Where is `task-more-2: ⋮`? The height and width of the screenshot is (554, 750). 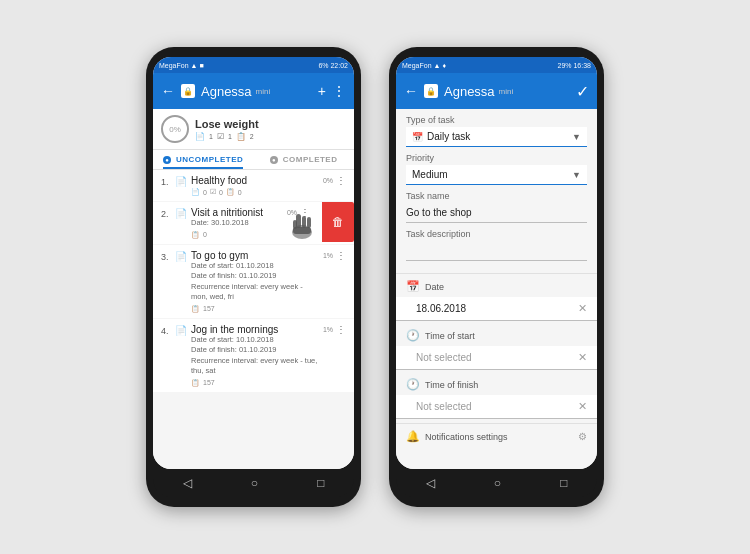 task-more-2: ⋮ is located at coordinates (305, 212).